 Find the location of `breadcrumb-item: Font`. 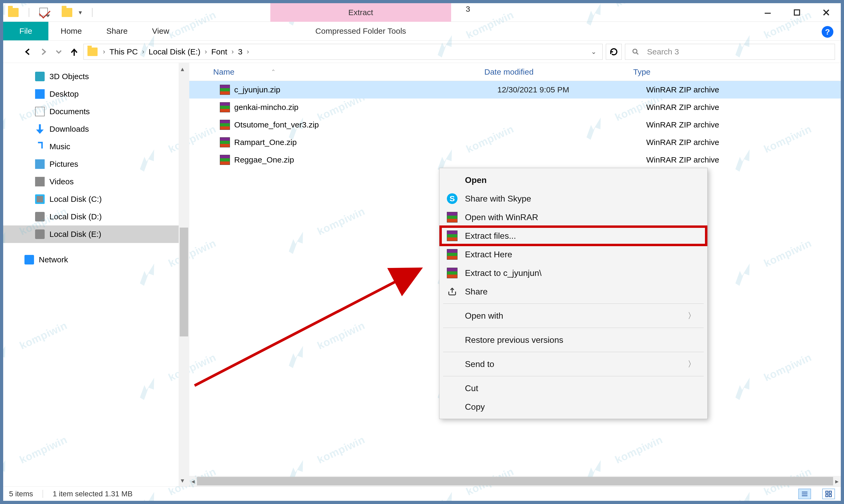

breadcrumb-item: Font is located at coordinates (219, 52).